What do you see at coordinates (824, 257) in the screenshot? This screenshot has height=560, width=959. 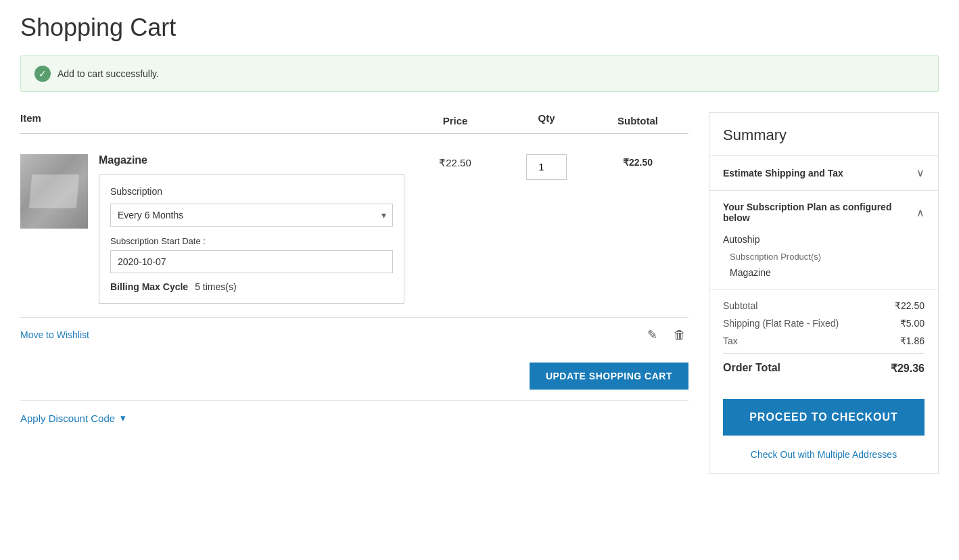 I see `subscription-products-label: Subscription Product(s)` at bounding box center [824, 257].